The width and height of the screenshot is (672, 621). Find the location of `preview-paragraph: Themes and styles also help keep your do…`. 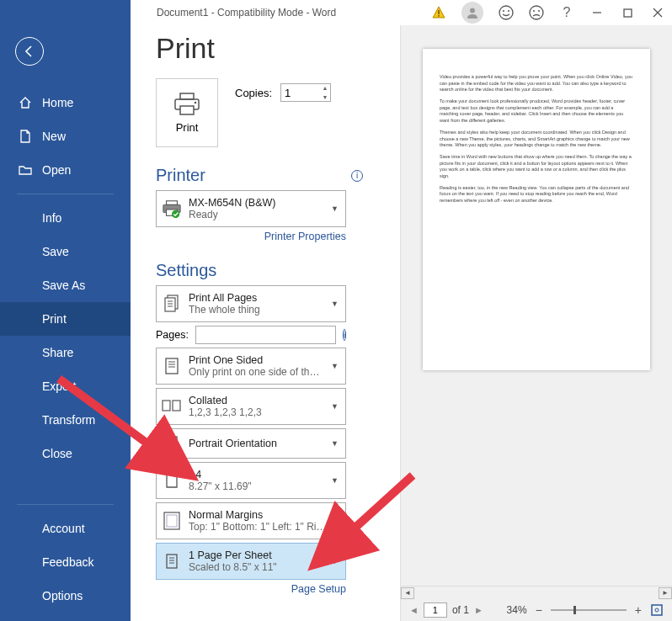

preview-paragraph: Themes and styles also help keep your do… is located at coordinates (536, 140).